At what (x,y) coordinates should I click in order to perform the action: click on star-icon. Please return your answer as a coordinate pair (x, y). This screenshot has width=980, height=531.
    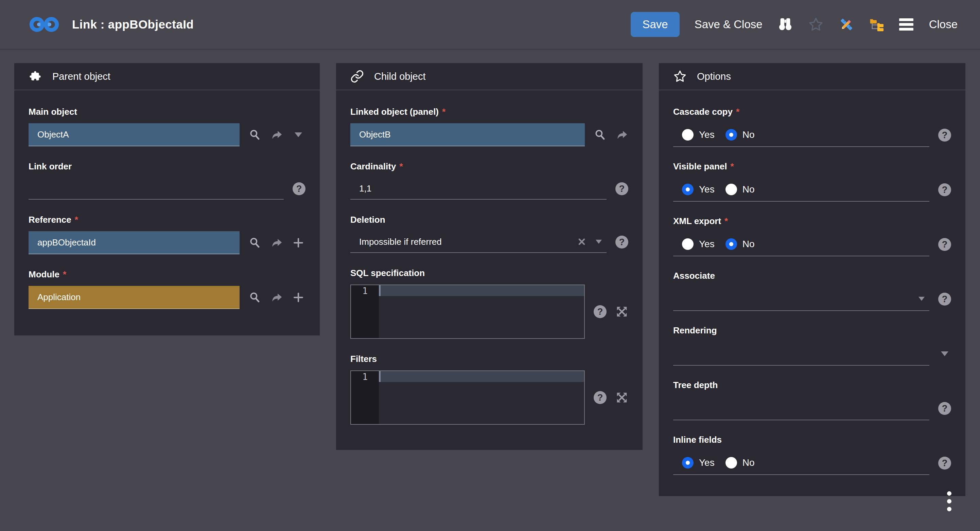
    Looking at the image, I should click on (680, 76).